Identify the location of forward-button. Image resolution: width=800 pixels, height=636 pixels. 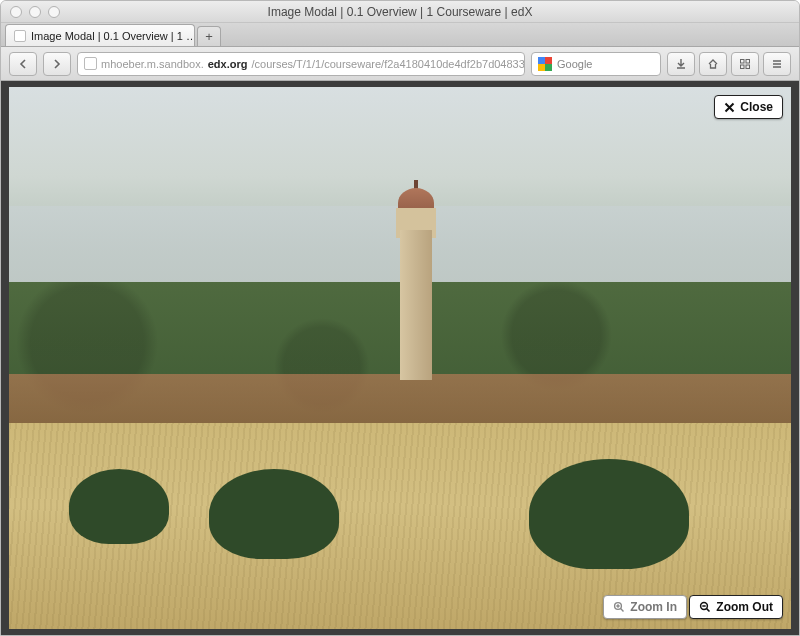
(57, 64).